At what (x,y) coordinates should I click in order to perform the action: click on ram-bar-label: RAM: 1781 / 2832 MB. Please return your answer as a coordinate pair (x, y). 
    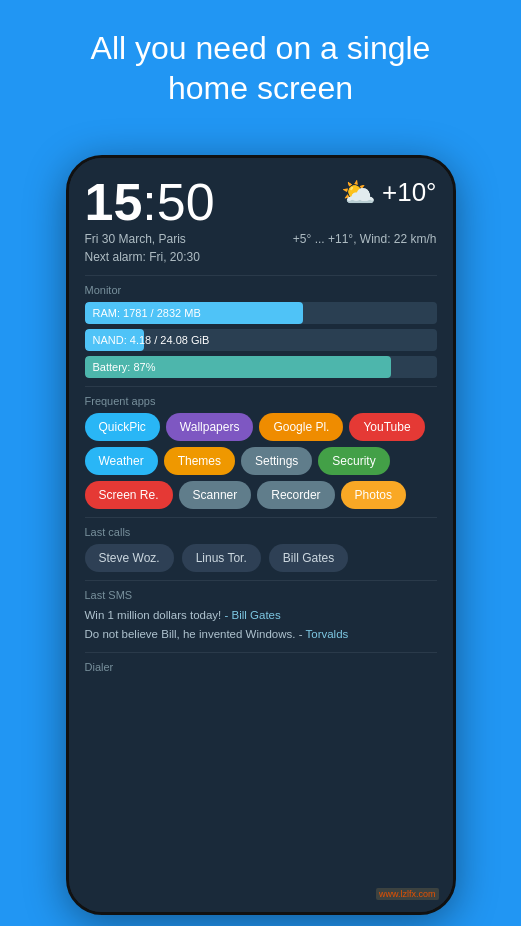
    Looking at the image, I should click on (143, 313).